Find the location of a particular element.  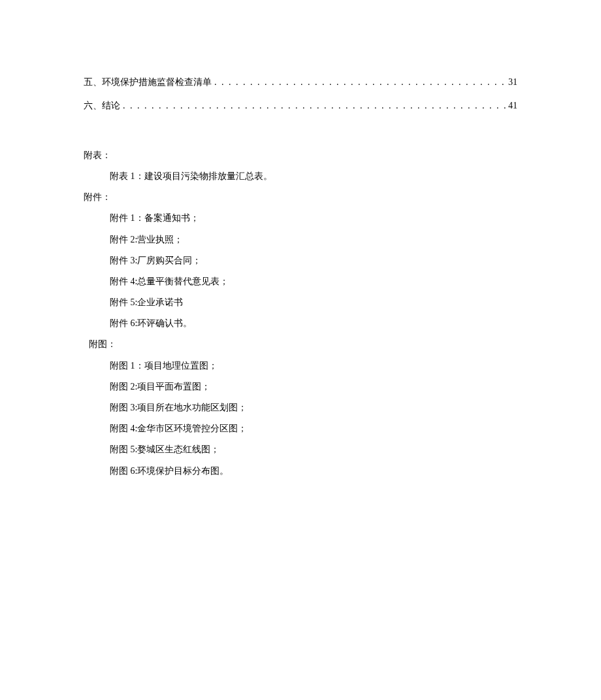

fujian-item: 附件 4:总量平衡替代意见表； is located at coordinates (314, 282).